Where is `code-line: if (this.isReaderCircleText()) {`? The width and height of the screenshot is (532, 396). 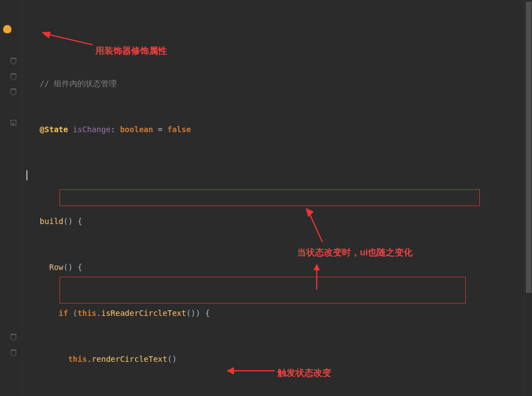 code-line: if (this.isReaderCircleText()) { is located at coordinates (281, 314).